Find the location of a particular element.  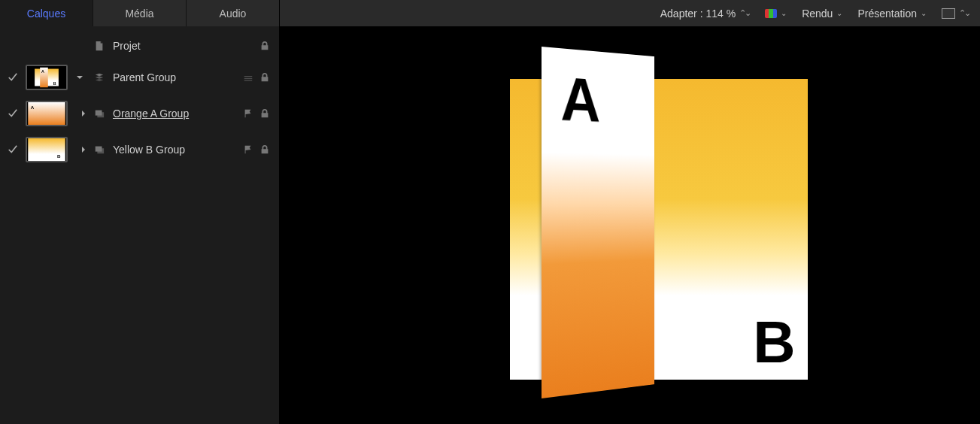

layer-row-parent-group: A B Parent Group is located at coordinates (140, 77).